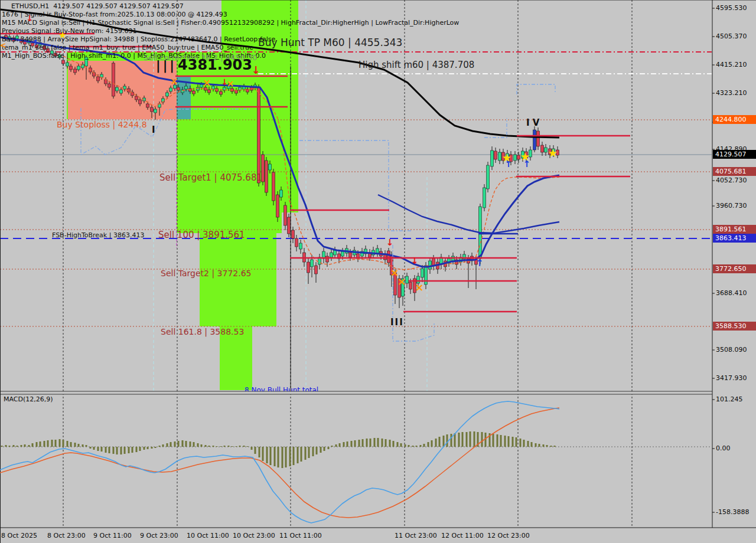 The height and width of the screenshot is (543, 756). I want to click on marker-i: I, so click(154, 130).